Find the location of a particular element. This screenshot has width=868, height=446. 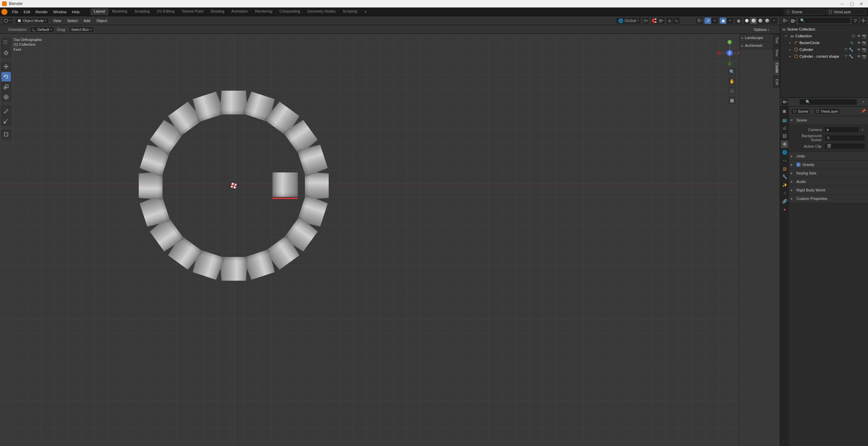

tab-render: 📺 is located at coordinates (785, 120).